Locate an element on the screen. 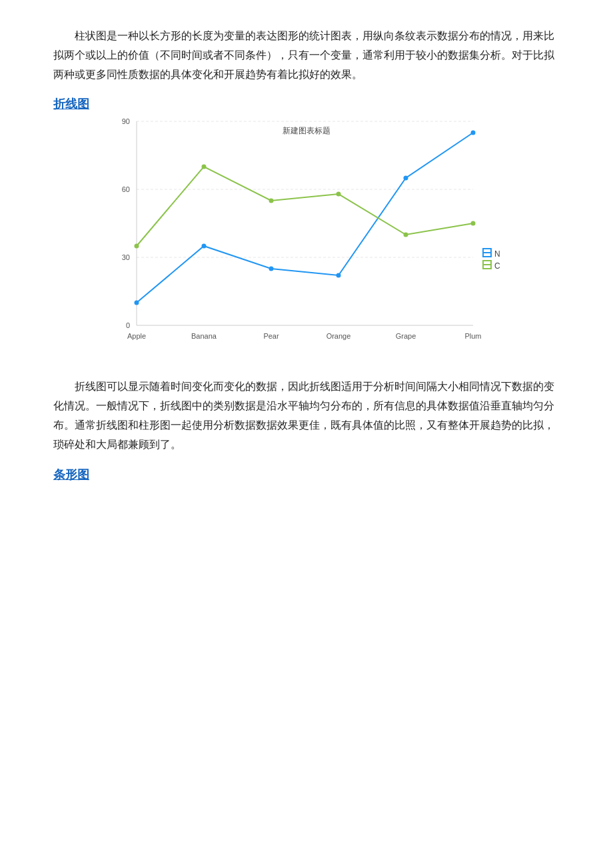  section1-title: 折线图 is located at coordinates (306, 104).